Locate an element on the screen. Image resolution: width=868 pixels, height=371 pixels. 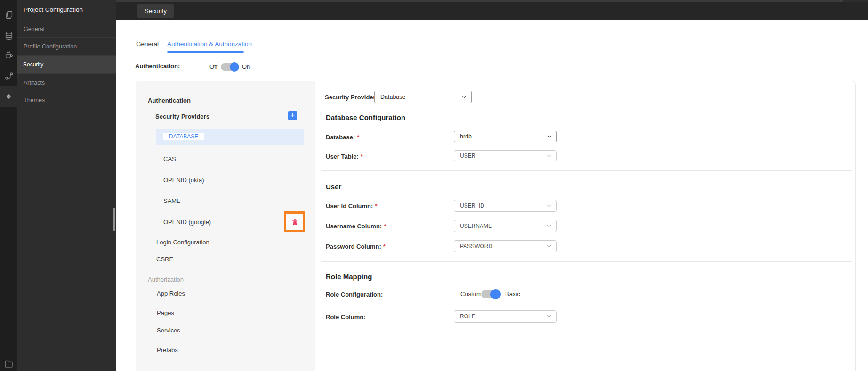
folder-icon is located at coordinates (8, 363).